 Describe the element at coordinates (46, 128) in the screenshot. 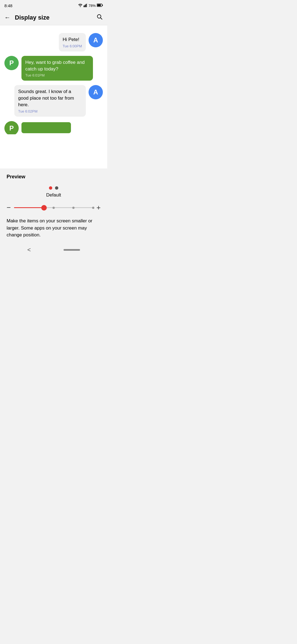

I see `bubble-partial` at that location.